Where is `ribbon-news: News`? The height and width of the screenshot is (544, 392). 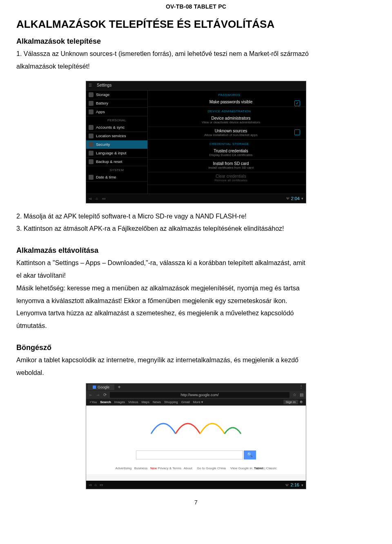 ribbon-news: News is located at coordinates (157, 402).